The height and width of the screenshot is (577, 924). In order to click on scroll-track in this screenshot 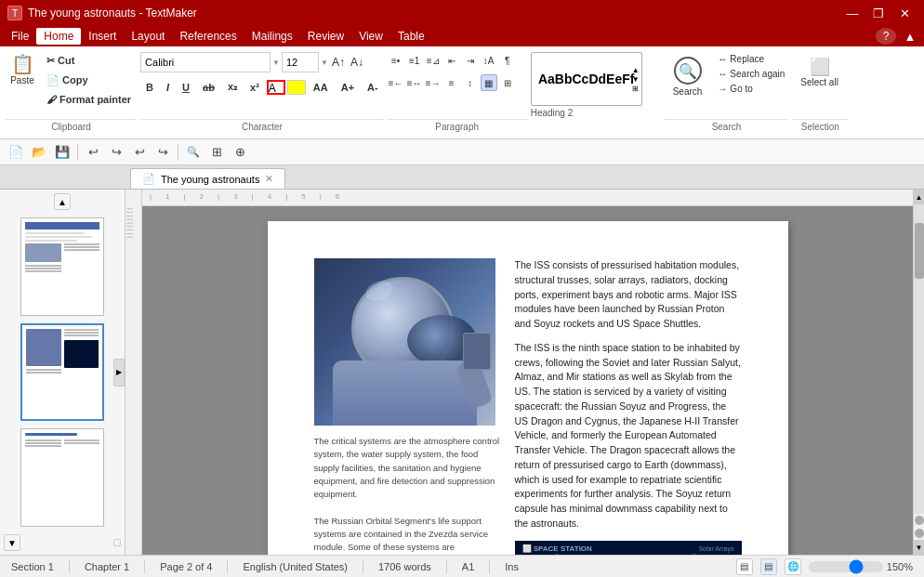, I will do `click(918, 359)`.